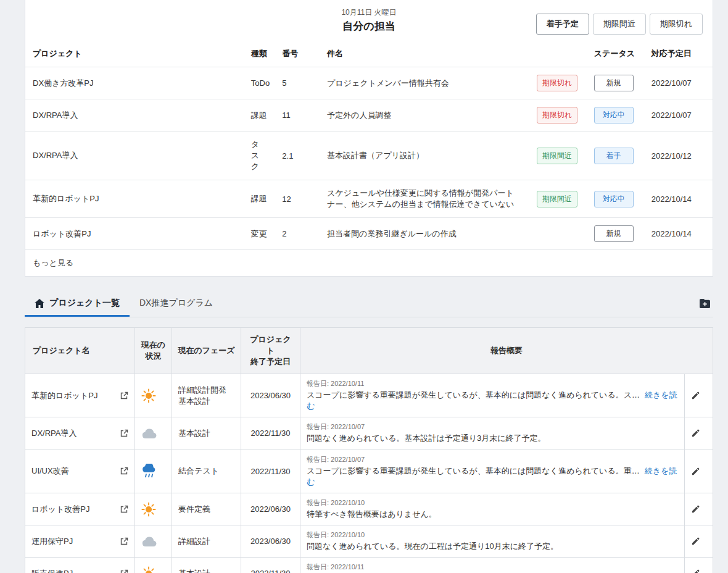  Describe the element at coordinates (369, 156) in the screenshot. I see `assignment-row: DX/RPA導入 タスク 2.1 基本設計書（アプリ設計） 期限間近 着手 20…` at that location.